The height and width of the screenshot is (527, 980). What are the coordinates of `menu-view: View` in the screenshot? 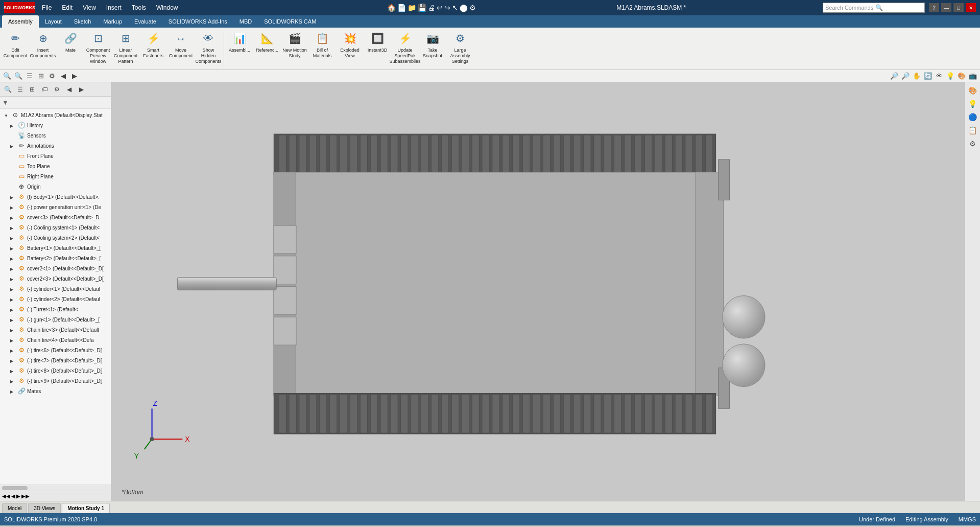 It's located at (89, 8).